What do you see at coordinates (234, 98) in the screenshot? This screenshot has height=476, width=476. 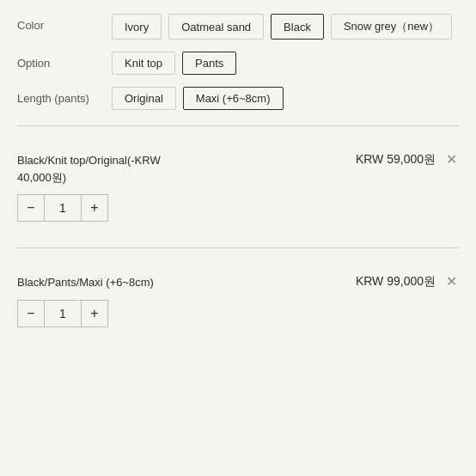 I see `length-maxi: Maxi (+6~8cm)` at bounding box center [234, 98].